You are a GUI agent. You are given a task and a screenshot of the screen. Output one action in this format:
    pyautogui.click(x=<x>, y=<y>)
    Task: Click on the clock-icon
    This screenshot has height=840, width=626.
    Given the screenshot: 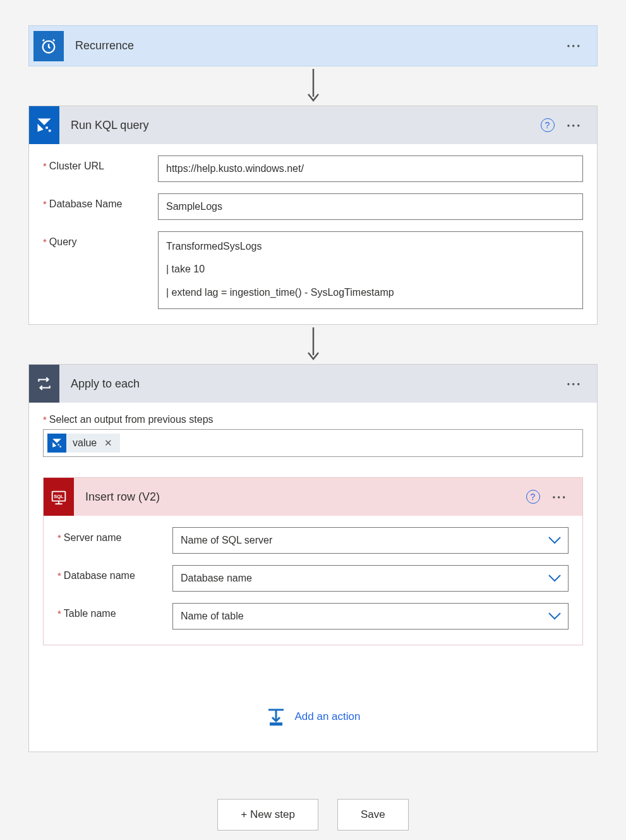 What is the action you would take?
    pyautogui.click(x=49, y=46)
    